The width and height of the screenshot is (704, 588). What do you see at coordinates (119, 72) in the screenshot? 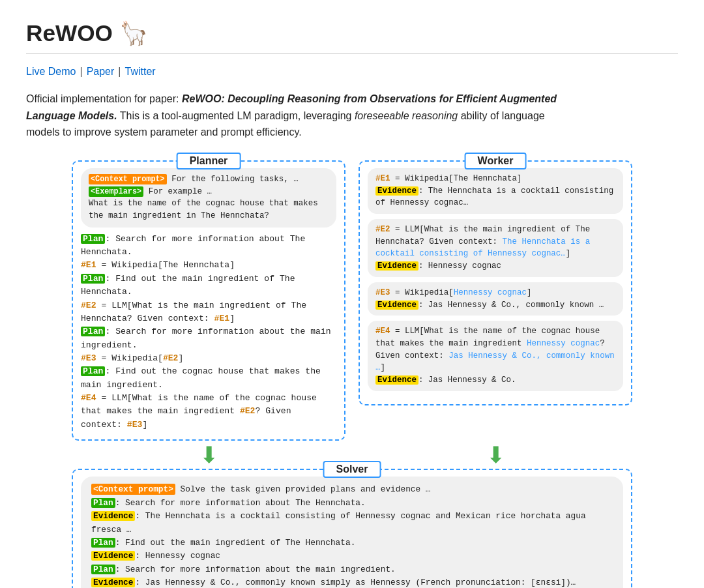
I see `nav-sep-2: |` at bounding box center [119, 72].